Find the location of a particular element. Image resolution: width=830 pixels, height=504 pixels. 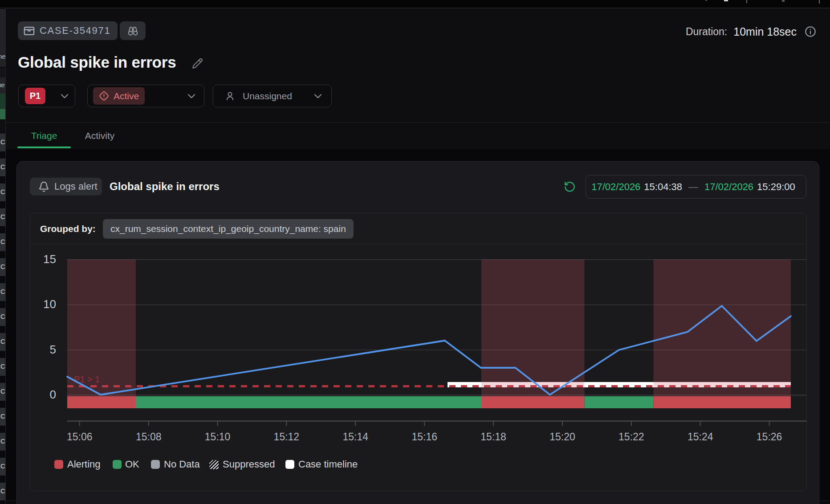

svg-text: 15:12 is located at coordinates (287, 437).